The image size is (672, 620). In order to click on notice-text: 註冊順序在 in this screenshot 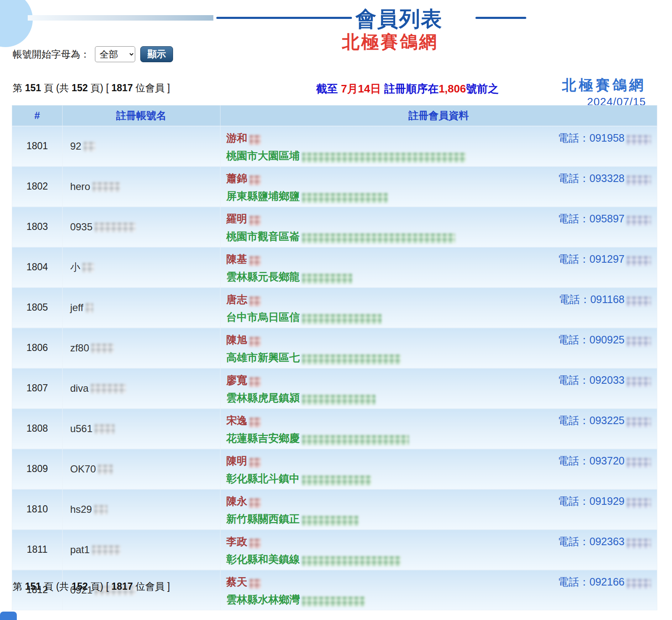, I will do `click(410, 89)`.